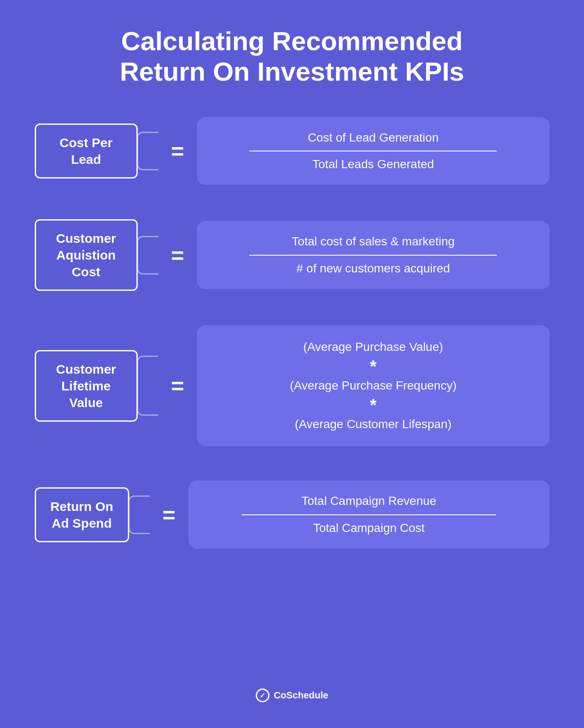 The width and height of the screenshot is (584, 728). What do you see at coordinates (169, 515) in the screenshot?
I see `equals-roas: =` at bounding box center [169, 515].